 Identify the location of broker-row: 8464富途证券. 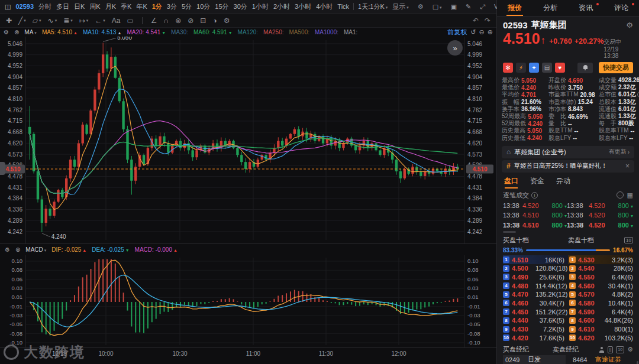
(604, 359).